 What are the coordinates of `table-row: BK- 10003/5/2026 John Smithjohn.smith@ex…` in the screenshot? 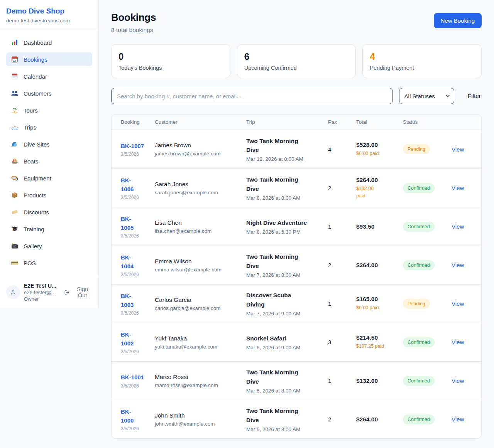 It's located at (296, 419).